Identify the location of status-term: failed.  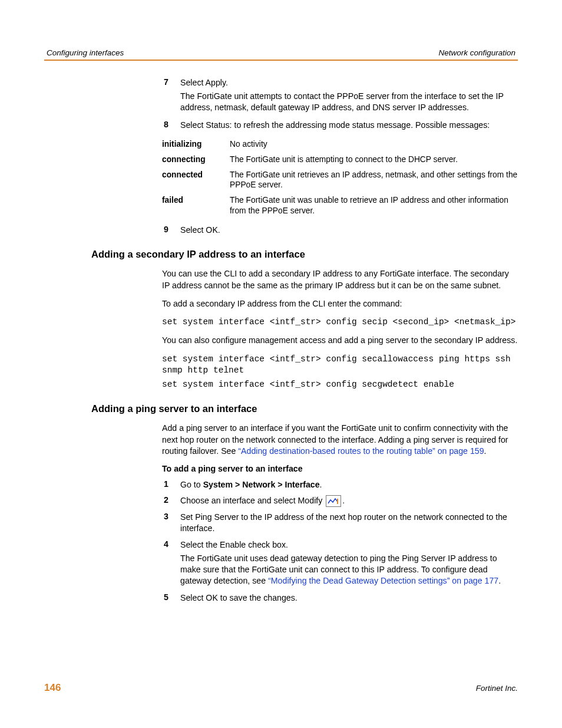
(196, 206).